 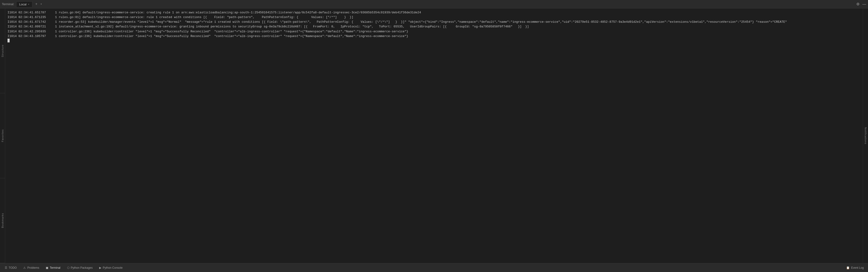 What do you see at coordinates (53, 268) in the screenshot?
I see `tab-terminal: ▣ Terminal` at bounding box center [53, 268].